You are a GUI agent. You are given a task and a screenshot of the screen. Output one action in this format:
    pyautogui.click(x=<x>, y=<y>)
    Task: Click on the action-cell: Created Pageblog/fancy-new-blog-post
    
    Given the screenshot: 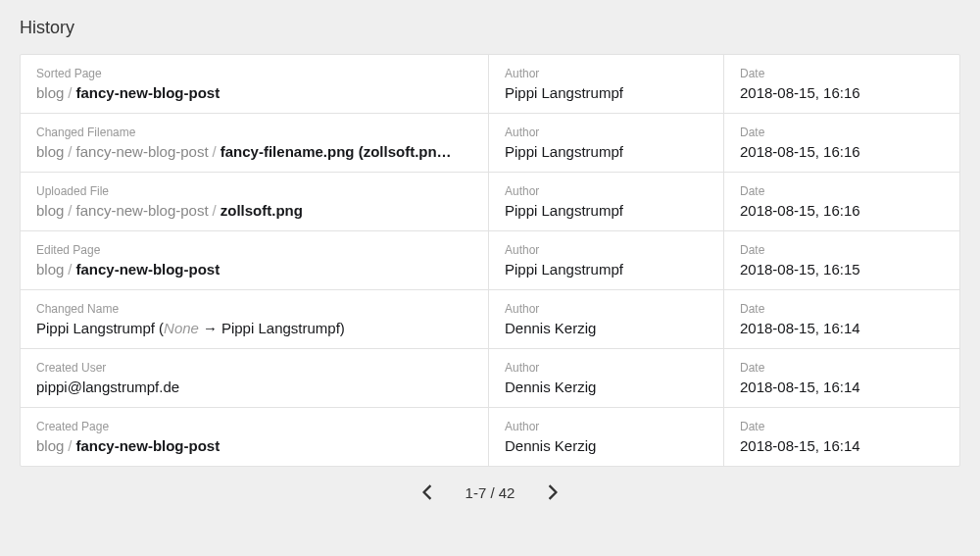 What is the action you would take?
    pyautogui.click(x=255, y=437)
    